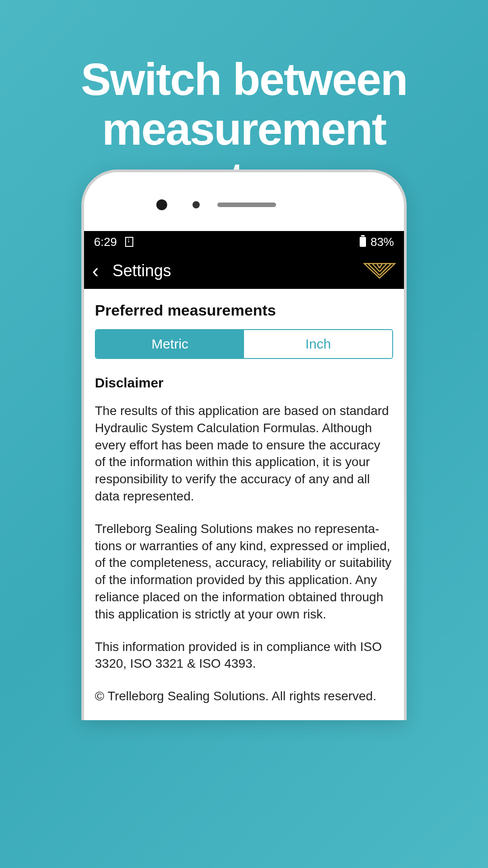 Image resolution: width=488 pixels, height=868 pixels. Describe the element at coordinates (363, 242) in the screenshot. I see `battery-icon` at that location.